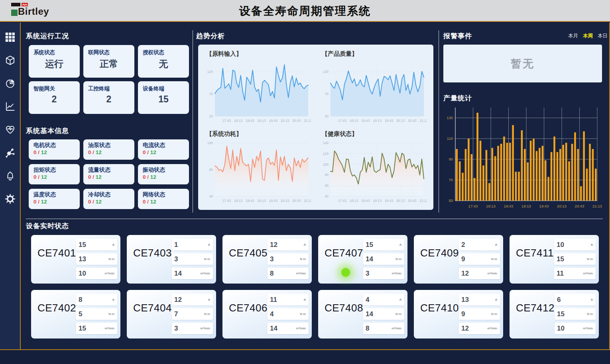  What do you see at coordinates (305, 11) in the screenshot?
I see `page-title: 设备全寿命周期管理系统` at bounding box center [305, 11].